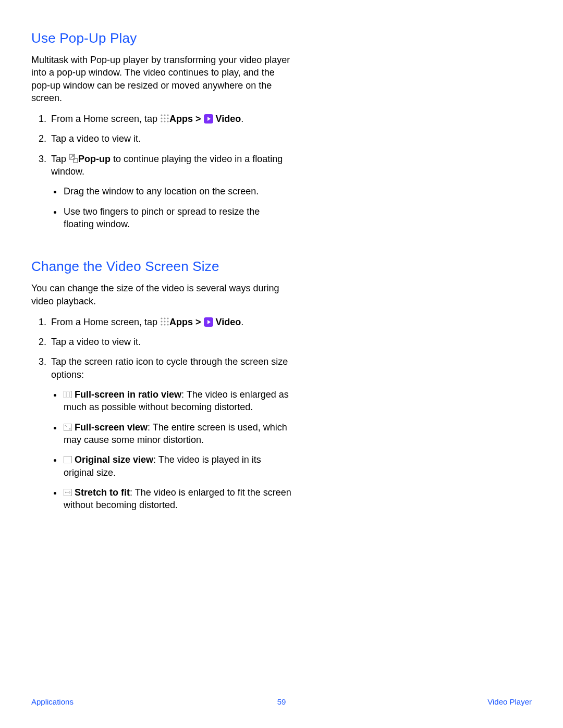 The height and width of the screenshot is (728, 563). Describe the element at coordinates (177, 218) in the screenshot. I see `bullet-pinch: Use two fingers to pinch or spread to re…` at that location.